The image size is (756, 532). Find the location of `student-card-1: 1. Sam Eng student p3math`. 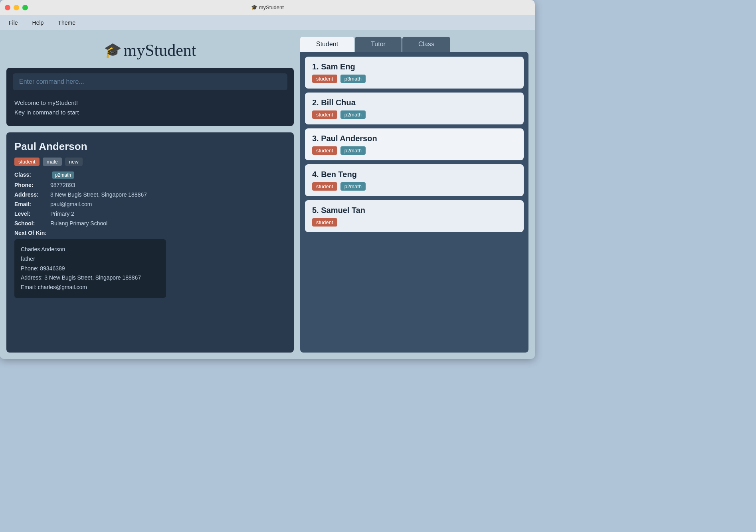

student-card-1: 1. Sam Eng student p3math is located at coordinates (414, 73).